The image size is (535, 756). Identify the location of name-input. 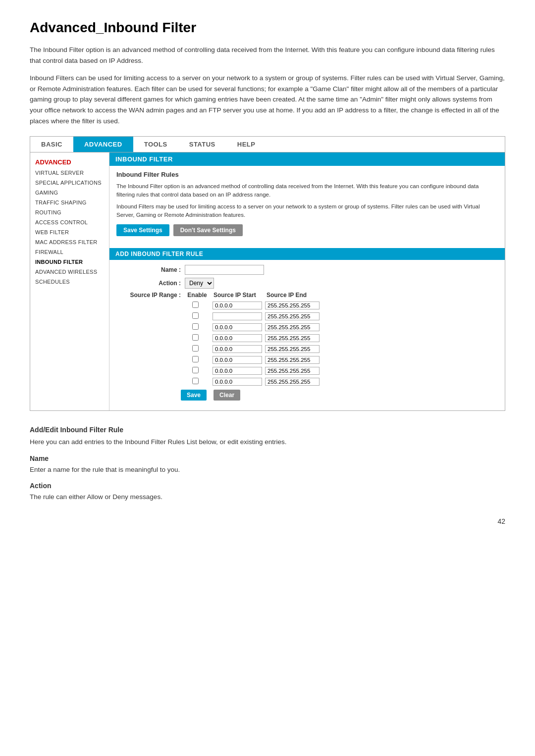
(224, 270).